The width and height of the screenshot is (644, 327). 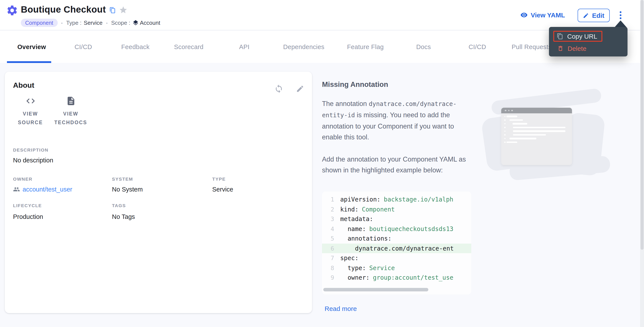 I want to click on refresh-icon, so click(x=279, y=89).